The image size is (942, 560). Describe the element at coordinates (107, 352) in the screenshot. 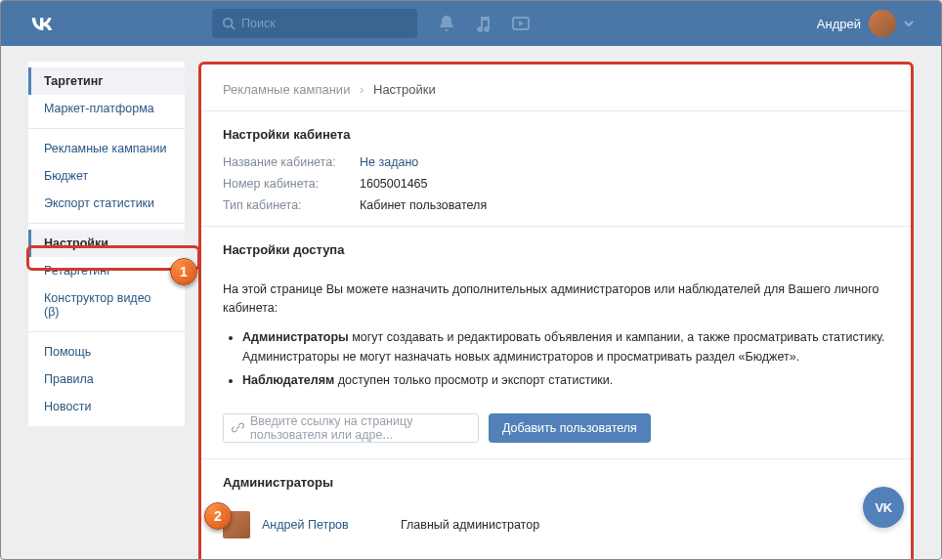

I see `sidebar-item: Помощь` at that location.